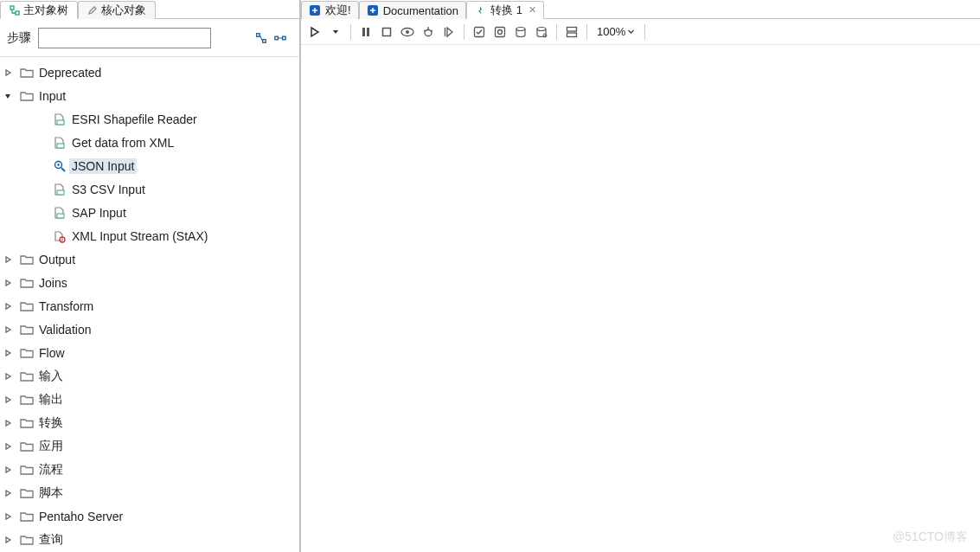  I want to click on tree-label: Deprecated, so click(70, 73).